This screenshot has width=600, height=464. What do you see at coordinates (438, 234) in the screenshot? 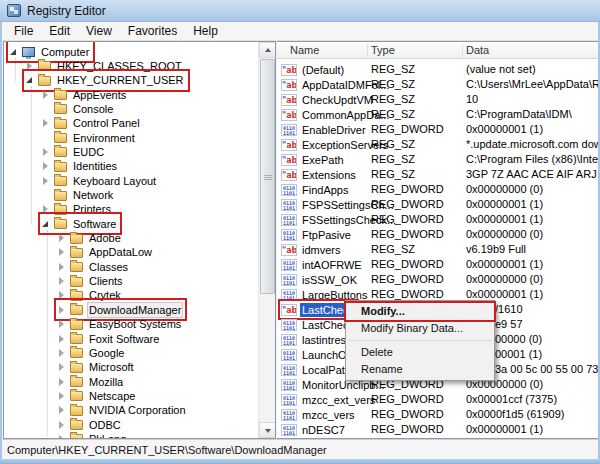
I see `value-row-ftppasive: FtpPasiveREG_DWORD0x00000000 (0)` at bounding box center [438, 234].